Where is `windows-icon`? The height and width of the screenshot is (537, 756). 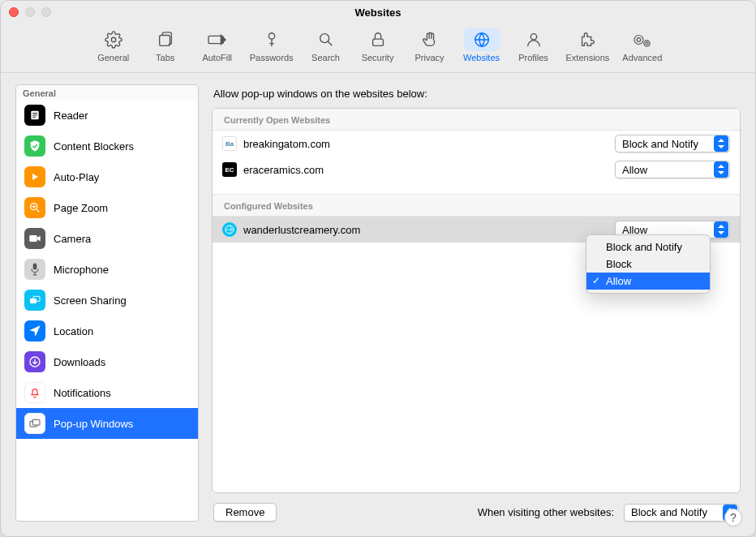 windows-icon is located at coordinates (35, 423).